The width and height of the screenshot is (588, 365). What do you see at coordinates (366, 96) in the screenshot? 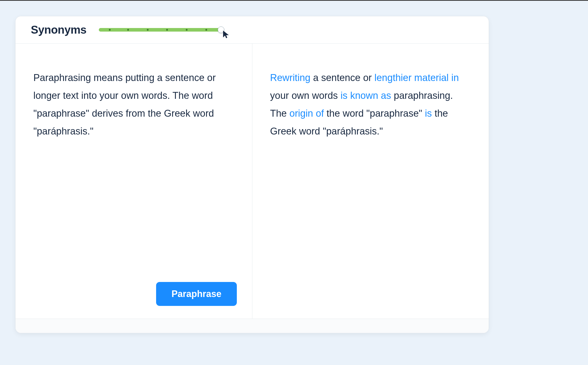
I see `changed-word: is known as` at bounding box center [366, 96].